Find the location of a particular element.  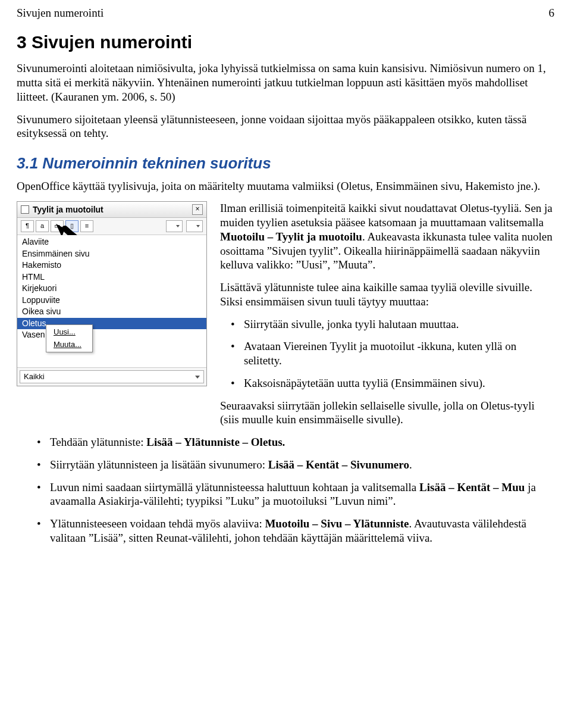

palette-footer: Kaikki is located at coordinates (112, 376).